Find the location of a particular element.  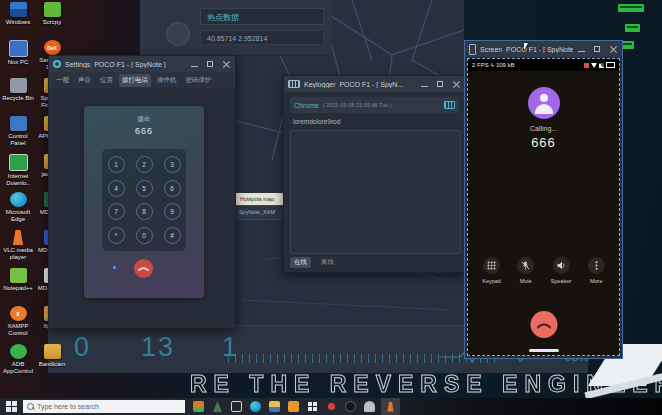

refresh-circle-icon is located at coordinates (178, 34).